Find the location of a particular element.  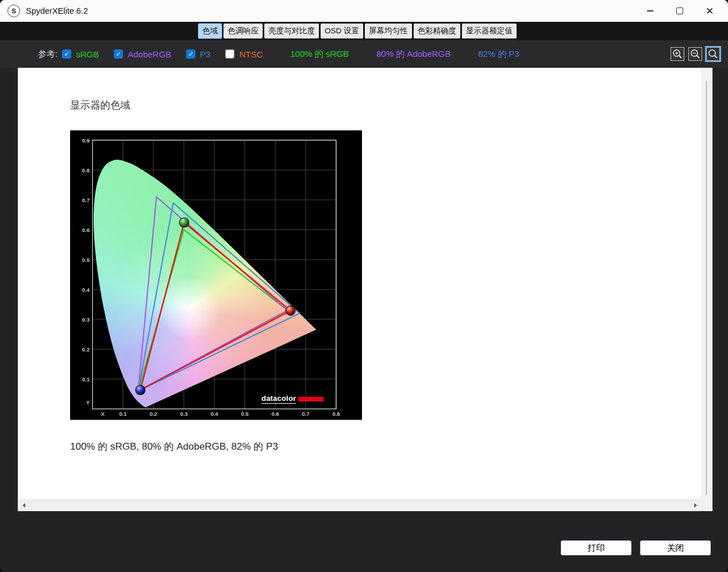

reference-group-AdobeRGB: ✓AdobeRGB is located at coordinates (142, 54).